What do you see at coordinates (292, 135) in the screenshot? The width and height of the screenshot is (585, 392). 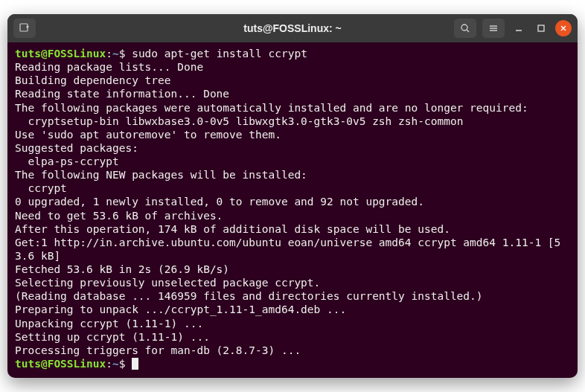 I see `output-line: Use 'sudo apt autoremove' to remove them…` at bounding box center [292, 135].